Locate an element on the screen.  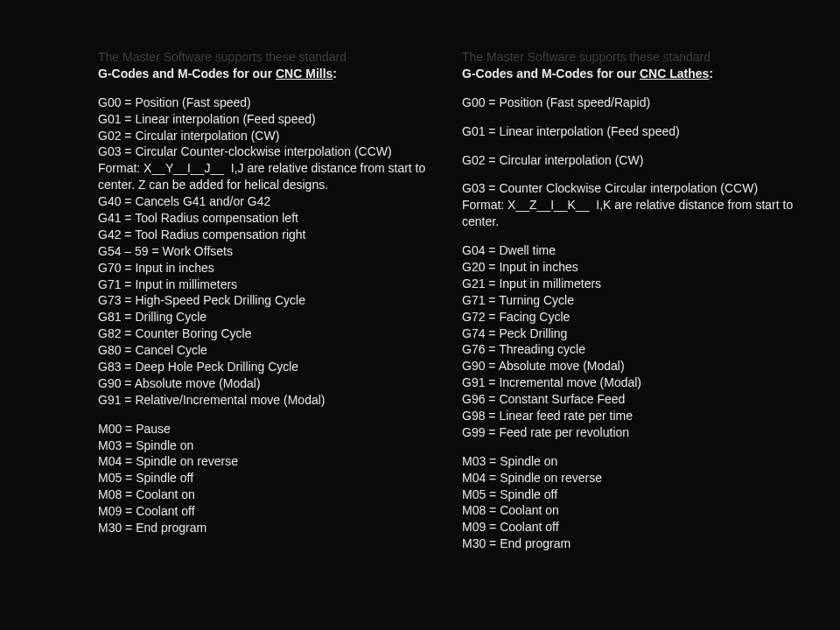
lathes-intro-line1: The Master Software supports these stand… is located at coordinates (637, 58).